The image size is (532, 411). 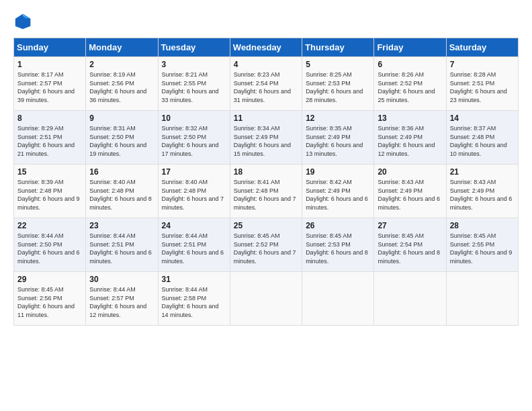 I want to click on calendar-cell: 15Sunrise: 8:39 AMSunset: 2:48 PMDayligh…, so click(x=50, y=191).